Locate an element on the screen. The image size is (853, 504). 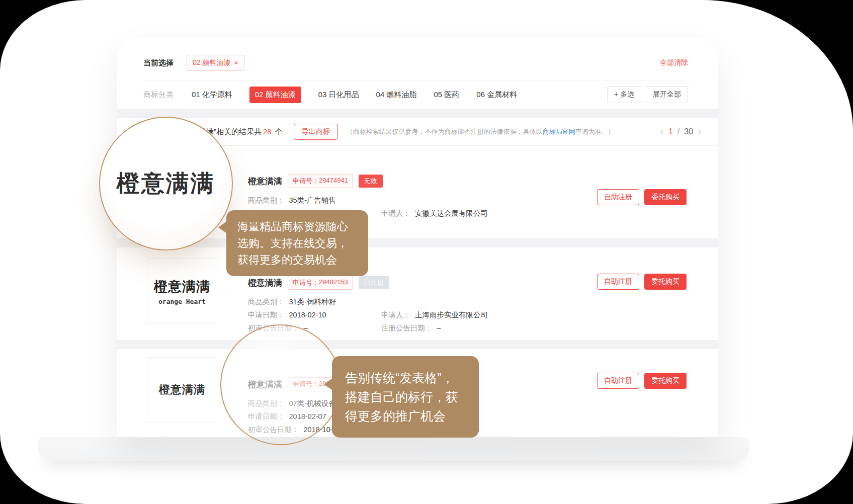
apply-date-value: 2018-03-07 is located at coordinates (308, 213).